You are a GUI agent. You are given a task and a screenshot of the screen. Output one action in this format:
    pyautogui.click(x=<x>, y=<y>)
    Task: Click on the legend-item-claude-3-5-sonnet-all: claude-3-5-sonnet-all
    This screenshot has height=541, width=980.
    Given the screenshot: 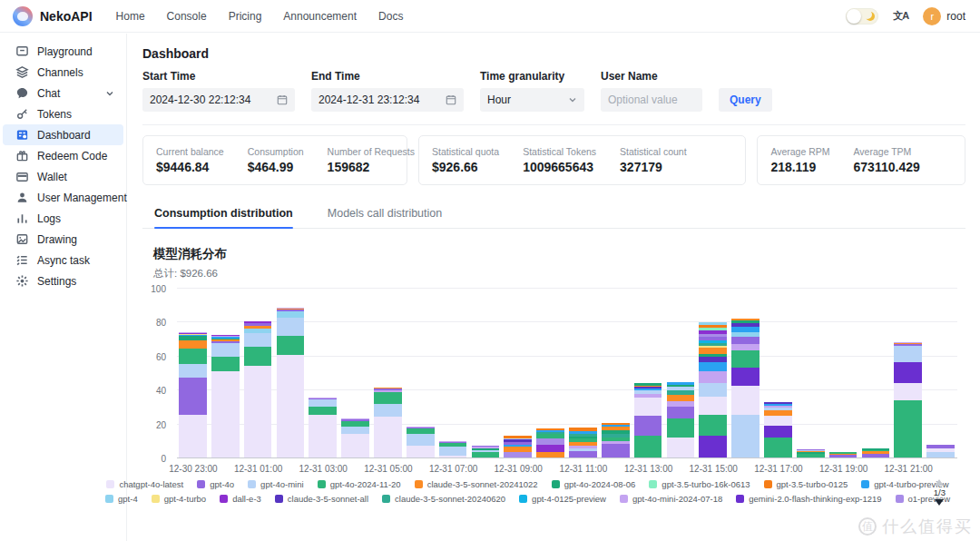 What is the action you would take?
    pyautogui.click(x=321, y=499)
    